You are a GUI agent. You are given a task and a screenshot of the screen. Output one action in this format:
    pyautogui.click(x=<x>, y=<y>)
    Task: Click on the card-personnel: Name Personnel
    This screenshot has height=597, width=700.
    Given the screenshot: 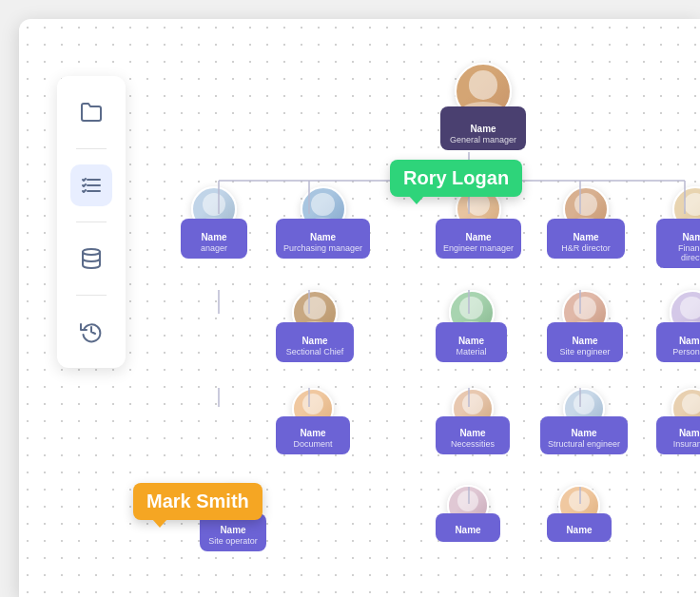 What is the action you would take?
    pyautogui.click(x=678, y=342)
    